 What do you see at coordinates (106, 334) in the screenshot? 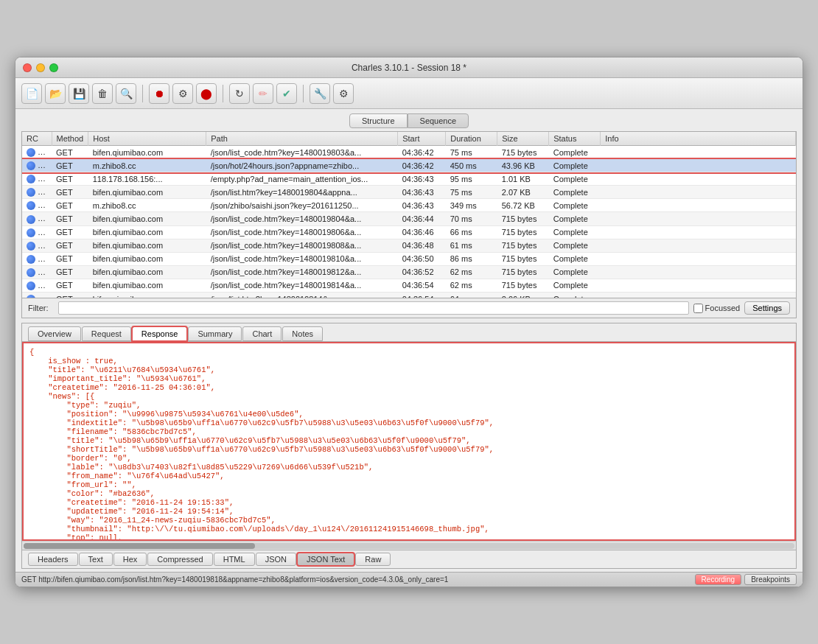
I see `tab-request: Request` at bounding box center [106, 334].